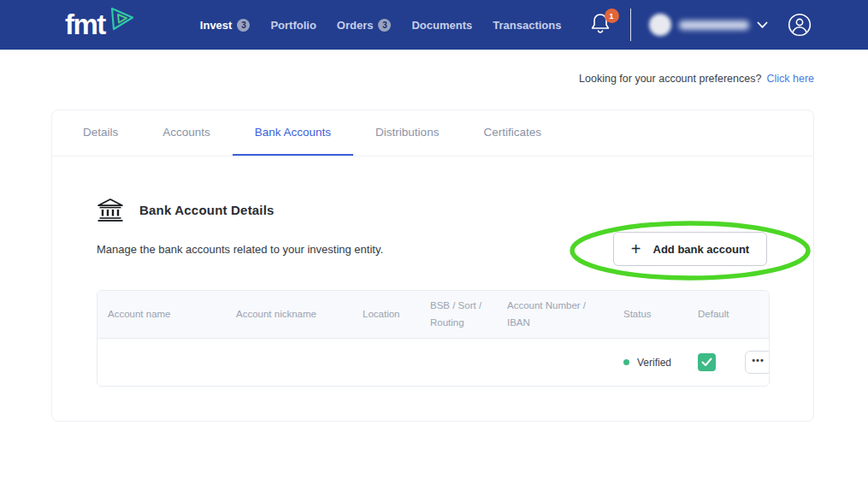 The image size is (868, 479). I want to click on preferences-hint: Looking for your account preferences?Cli…, so click(696, 79).